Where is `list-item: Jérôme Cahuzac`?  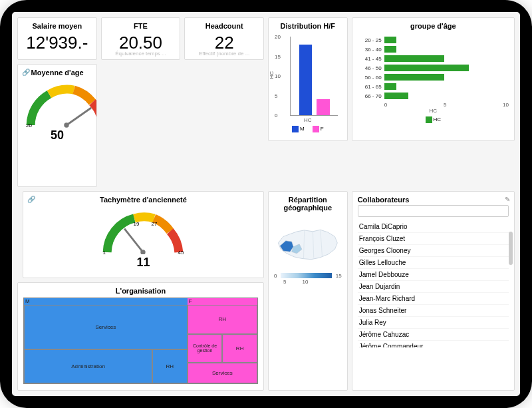 list-item: Jérôme Cahuzac is located at coordinates (434, 335).